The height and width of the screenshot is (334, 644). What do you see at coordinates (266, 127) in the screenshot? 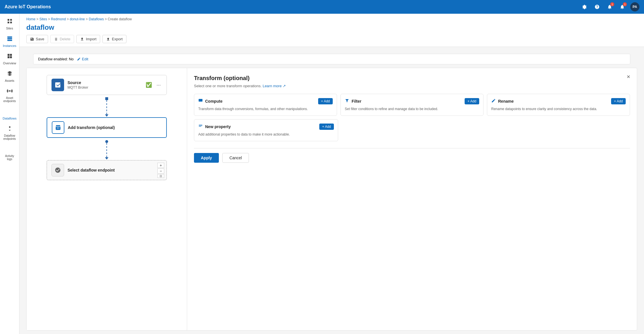
I see `new-property-card-header: New property + Add` at bounding box center [266, 127].